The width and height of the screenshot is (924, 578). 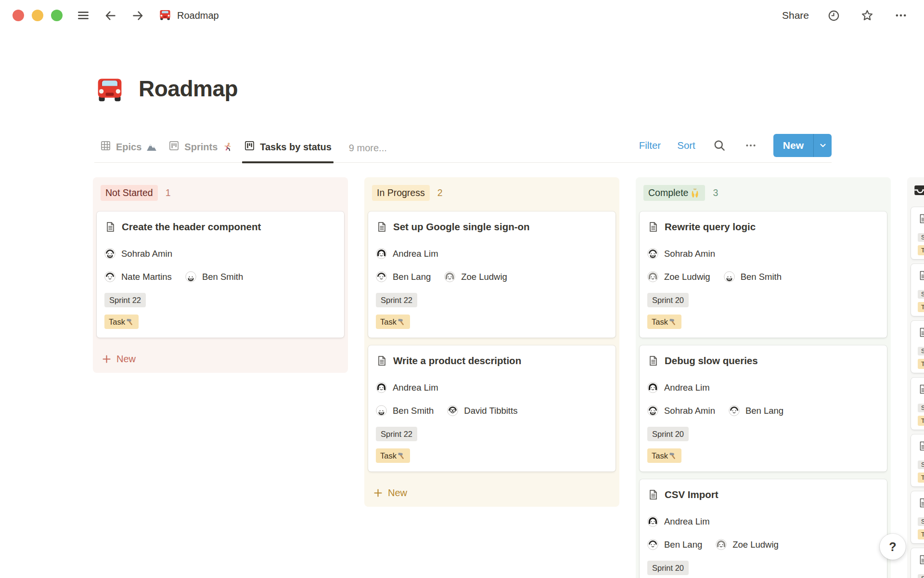 I want to click on breadcrumb-label: Roadmap, so click(x=198, y=15).